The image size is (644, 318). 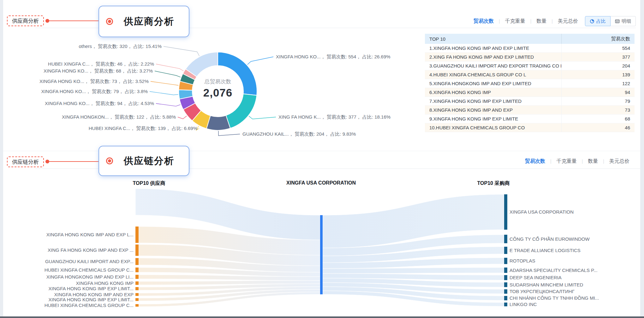 I want to click on table-row: 2.XING FA HONG KONG IMP AND EXP LIMITED3…, so click(x=530, y=57).